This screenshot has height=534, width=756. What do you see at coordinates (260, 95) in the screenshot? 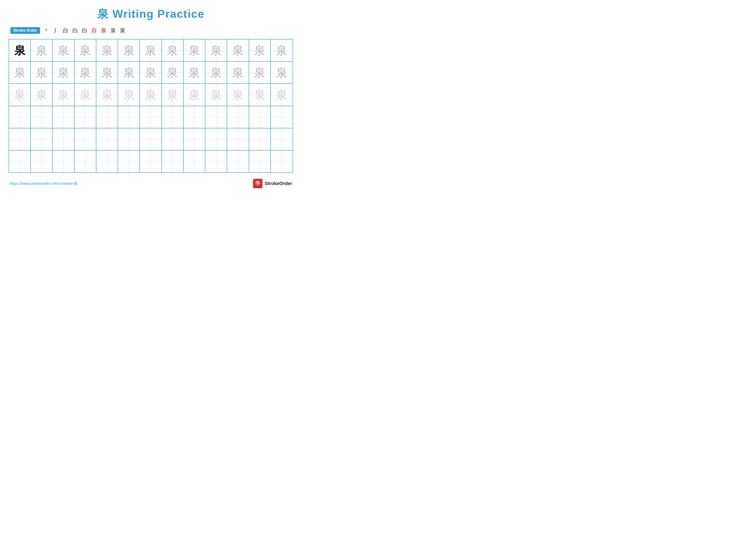
I see `char-r3-c12: 泉` at bounding box center [260, 95].